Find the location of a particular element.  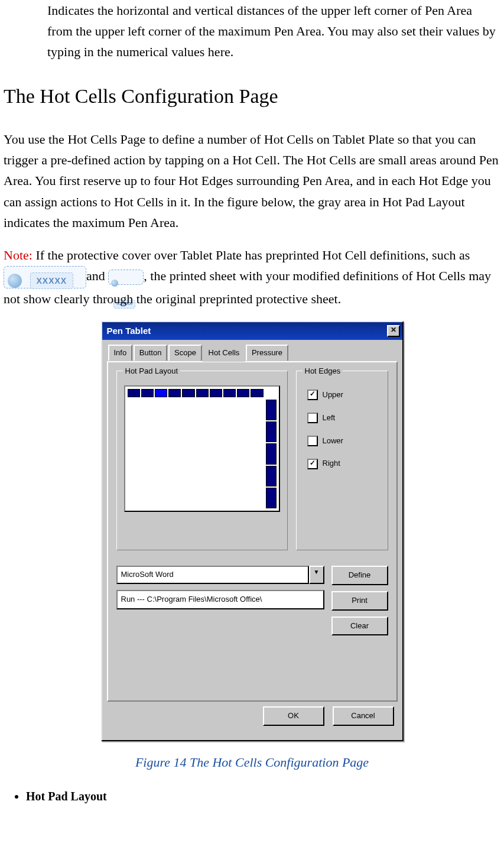

checkbox-upper: ✓ is located at coordinates (313, 395).